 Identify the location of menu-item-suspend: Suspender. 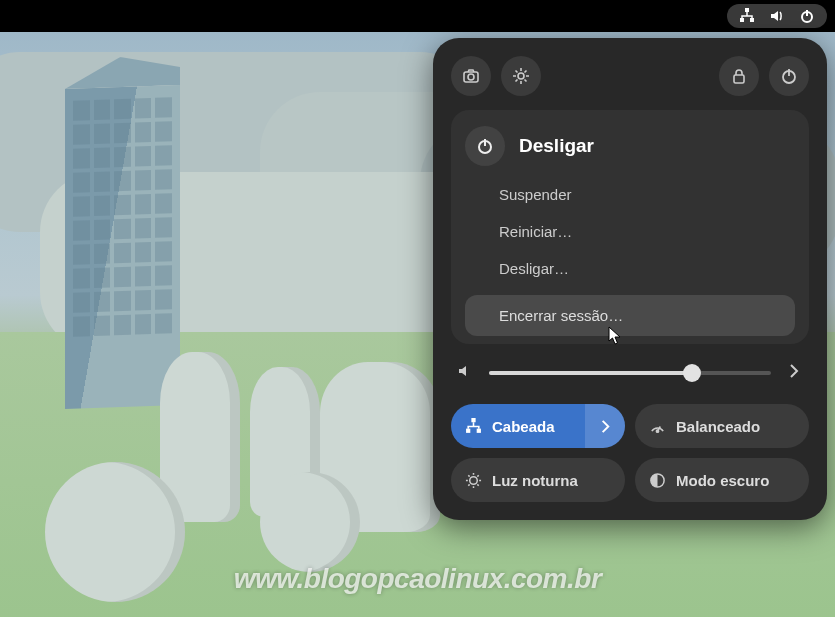
(630, 194).